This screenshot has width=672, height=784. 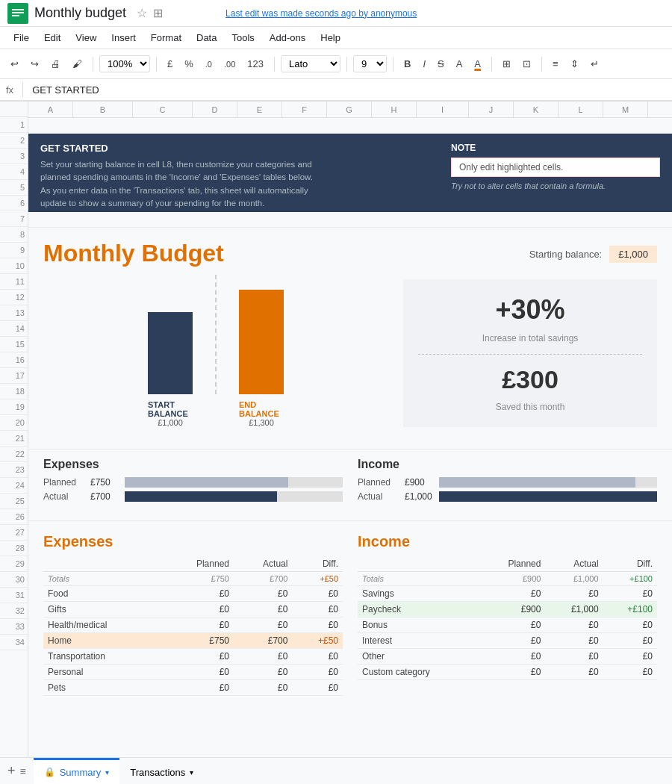 I want to click on expenses-health-planned: £0, so click(x=197, y=626).